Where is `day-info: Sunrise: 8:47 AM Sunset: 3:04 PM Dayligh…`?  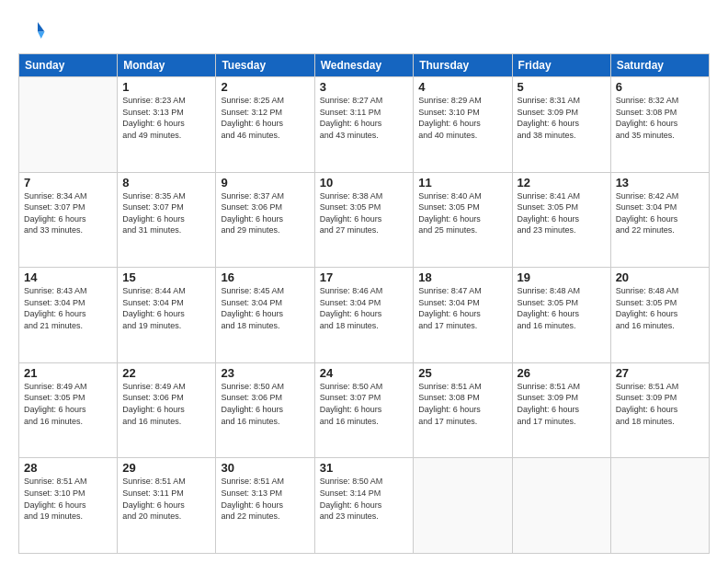
day-info: Sunrise: 8:47 AM Sunset: 3:04 PM Dayligh… is located at coordinates (462, 308).